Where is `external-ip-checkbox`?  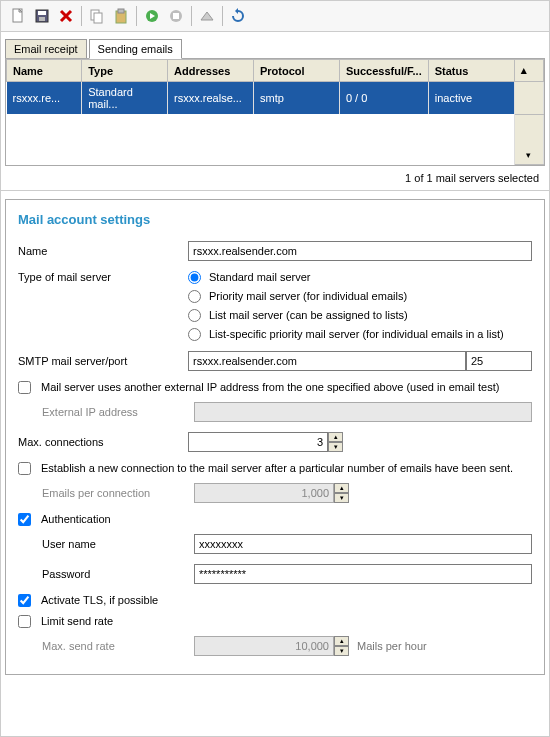 external-ip-checkbox is located at coordinates (24, 388).